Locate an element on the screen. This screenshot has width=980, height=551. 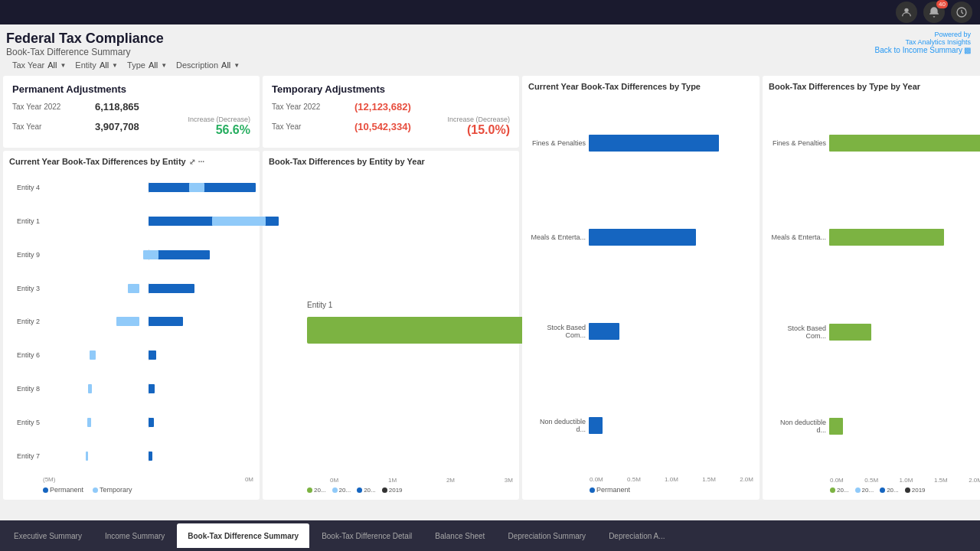
temporary-adjustments-card: Temporary Adjustments Tax Year 2022 (12,… is located at coordinates (390, 112).